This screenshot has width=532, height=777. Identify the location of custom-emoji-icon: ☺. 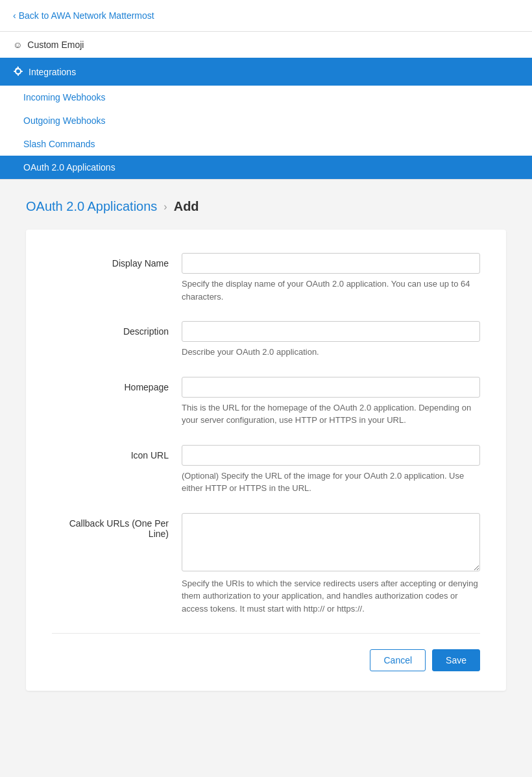
(18, 45).